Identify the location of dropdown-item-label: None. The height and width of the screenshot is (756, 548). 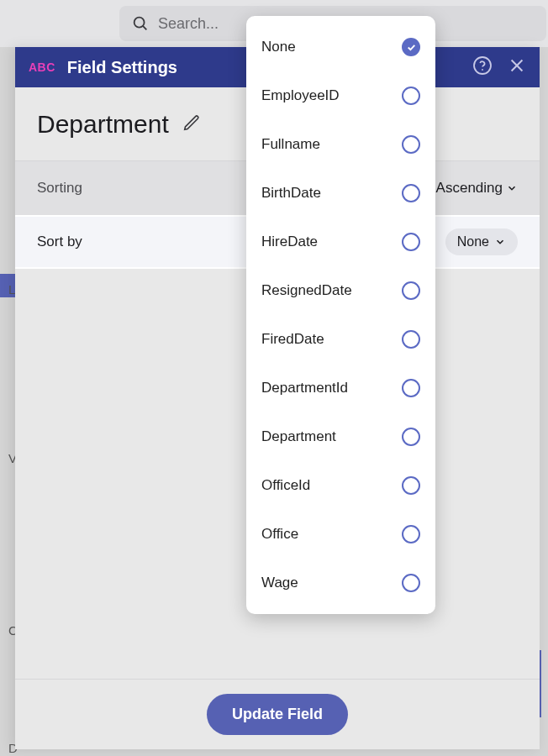
(279, 47).